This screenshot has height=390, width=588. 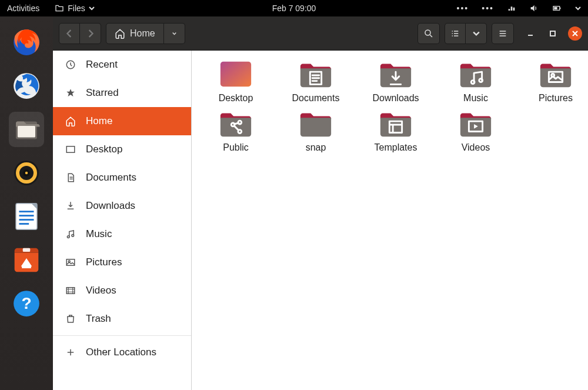 What do you see at coordinates (26, 86) in the screenshot?
I see `dock-thunderbird` at bounding box center [26, 86].